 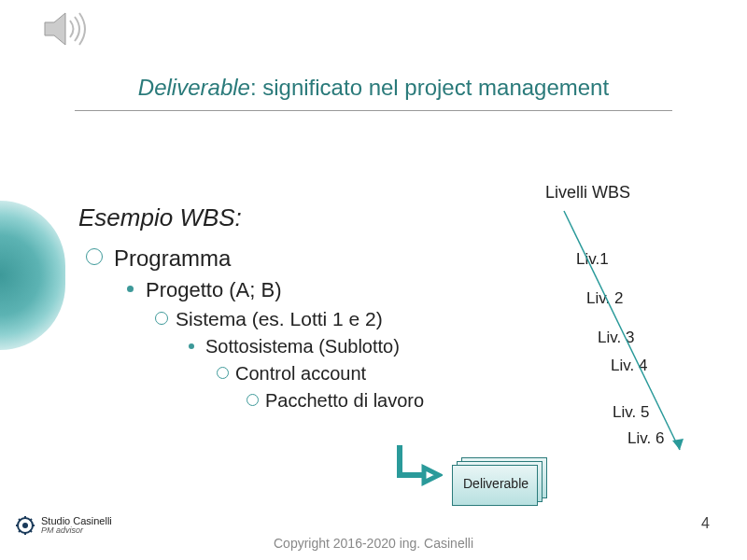 I want to click on slide-title: Deliverable: significato nel project man…, so click(x=374, y=88).